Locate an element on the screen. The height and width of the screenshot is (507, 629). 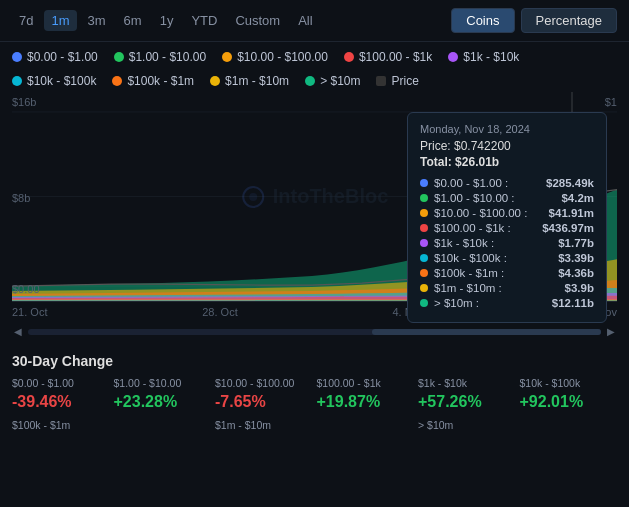
tooltip-total: Total: $26.01b is located at coordinates (507, 162).